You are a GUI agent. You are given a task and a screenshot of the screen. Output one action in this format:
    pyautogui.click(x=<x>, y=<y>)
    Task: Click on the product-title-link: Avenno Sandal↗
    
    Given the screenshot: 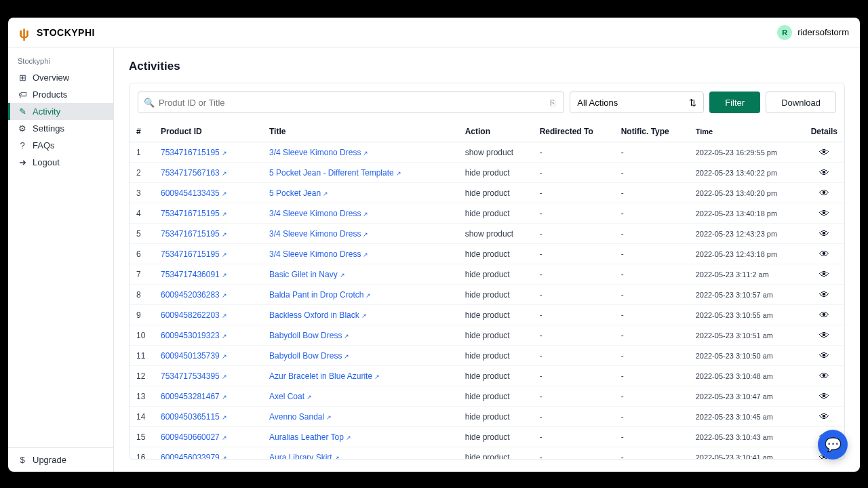 What is the action you would take?
    pyautogui.click(x=300, y=417)
    